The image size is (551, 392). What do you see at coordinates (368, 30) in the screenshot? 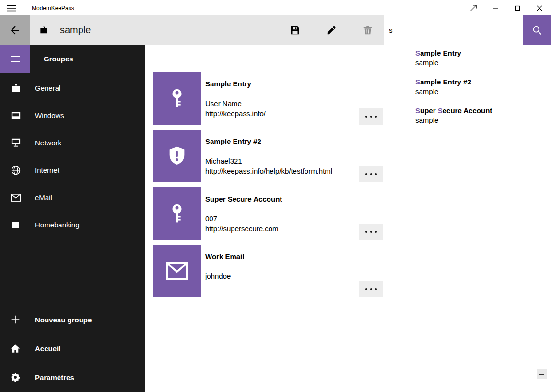
I see `trash-icon` at bounding box center [368, 30].